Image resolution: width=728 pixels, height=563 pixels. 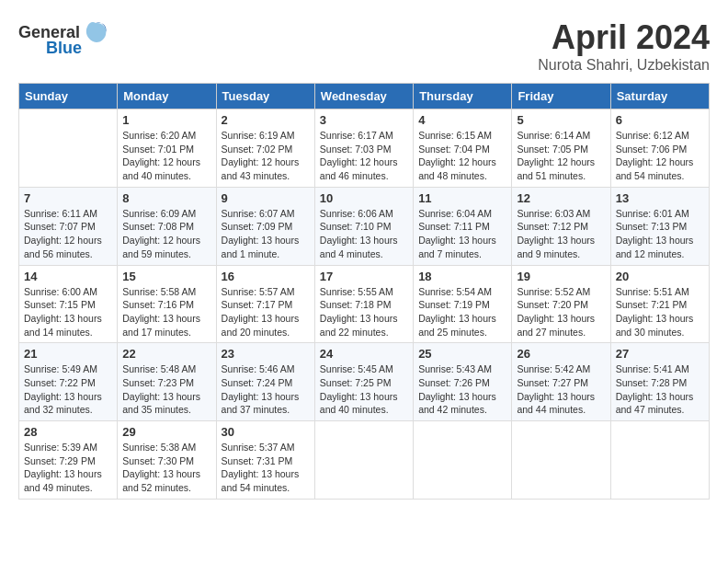 What do you see at coordinates (266, 432) in the screenshot?
I see `day-number: 30` at bounding box center [266, 432].